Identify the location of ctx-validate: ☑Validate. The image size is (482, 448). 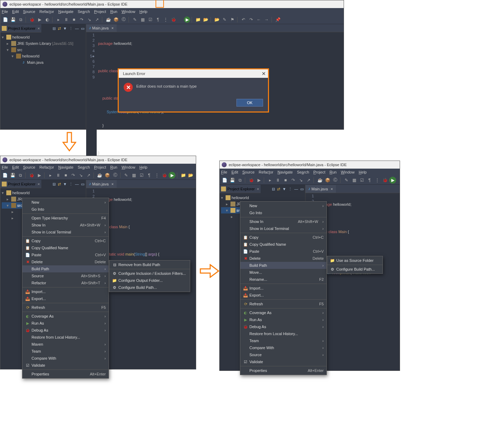
(66, 365).